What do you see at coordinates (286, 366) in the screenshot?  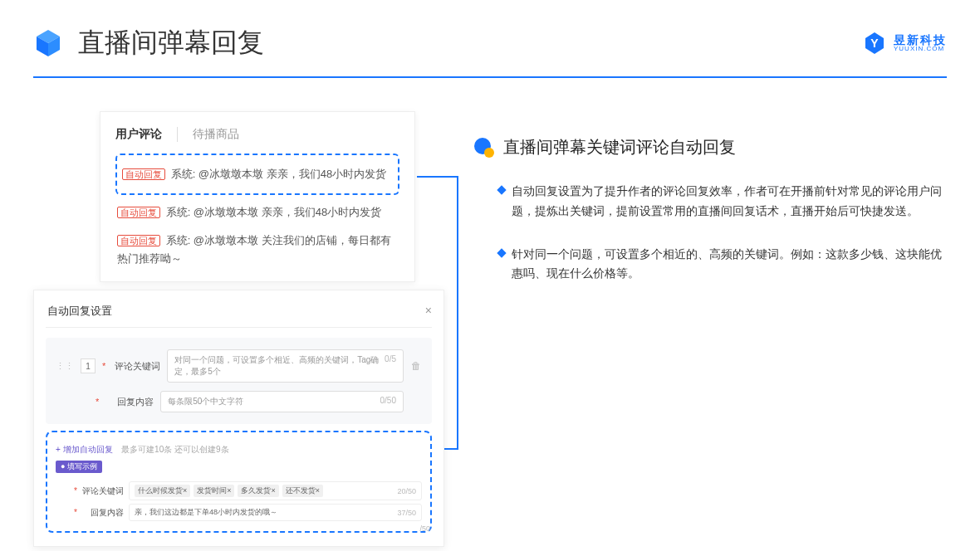 I see `keyword-input: 对同一个问题，可设置多个相近、高频的关键词，Tag确定，最多5个 0/5` at bounding box center [286, 366].